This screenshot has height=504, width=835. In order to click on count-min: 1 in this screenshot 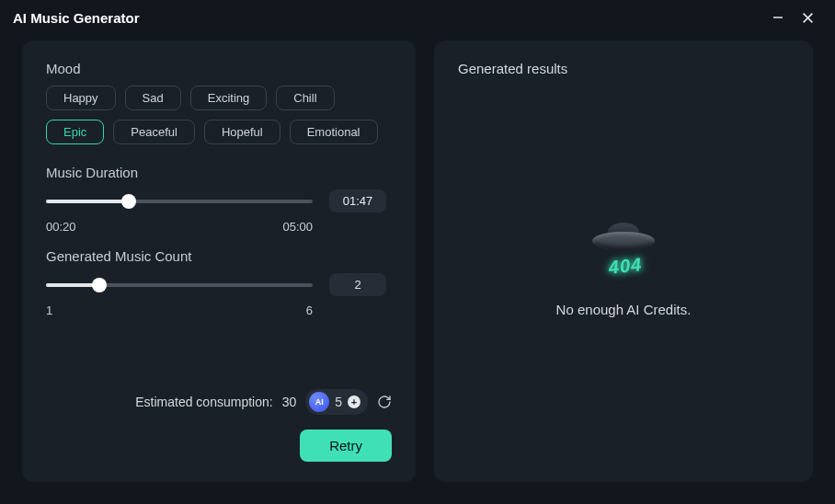, I will do `click(50, 311)`.